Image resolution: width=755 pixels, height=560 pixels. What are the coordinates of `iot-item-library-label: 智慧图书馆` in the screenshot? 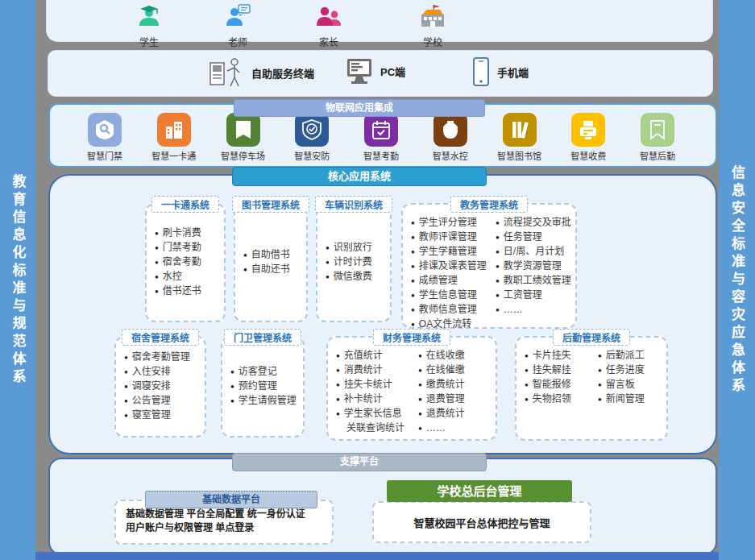 It's located at (519, 156).